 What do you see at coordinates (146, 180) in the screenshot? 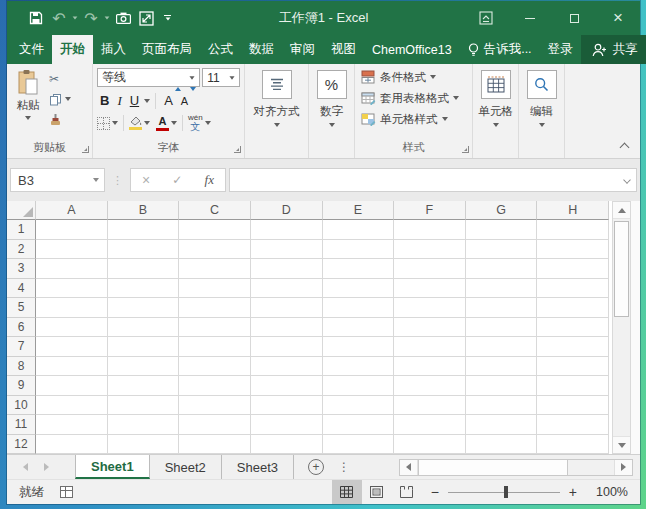
I see `cancel-icon: ×` at bounding box center [146, 180].